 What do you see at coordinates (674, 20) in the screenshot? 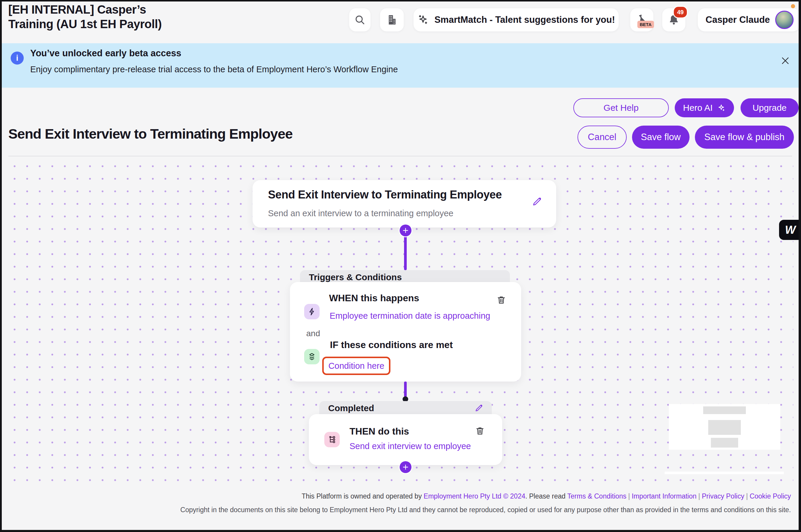
I see `notifications-button: 49` at bounding box center [674, 20].